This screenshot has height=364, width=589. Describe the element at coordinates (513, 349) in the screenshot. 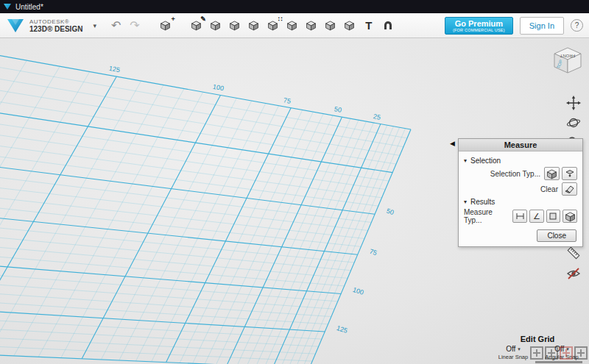

I see `linear-snap-select: Off ▾` at that location.